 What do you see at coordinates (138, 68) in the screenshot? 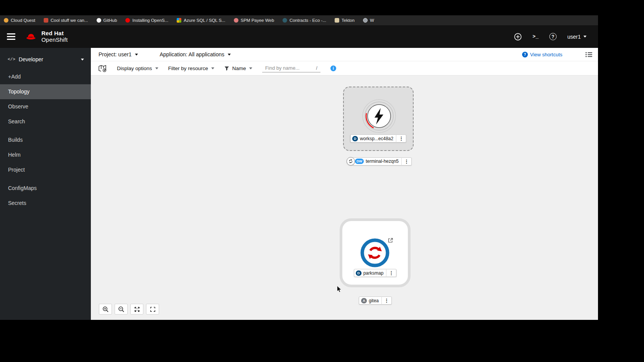
I see `display-options-dropdown: Display options` at bounding box center [138, 68].